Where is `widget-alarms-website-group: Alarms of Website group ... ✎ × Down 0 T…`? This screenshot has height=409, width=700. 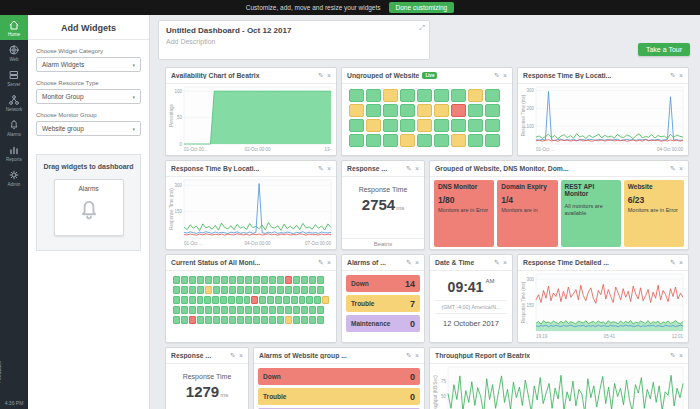 widget-alarms-website-group: Alarms of Website group ... ✎ × Down 0 T… is located at coordinates (339, 378).